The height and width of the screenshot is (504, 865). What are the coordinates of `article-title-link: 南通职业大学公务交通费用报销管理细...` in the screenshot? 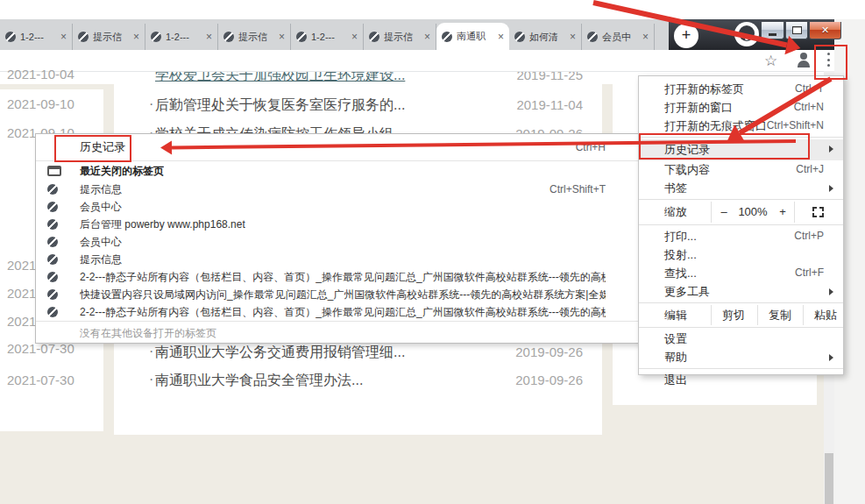 It's located at (280, 352).